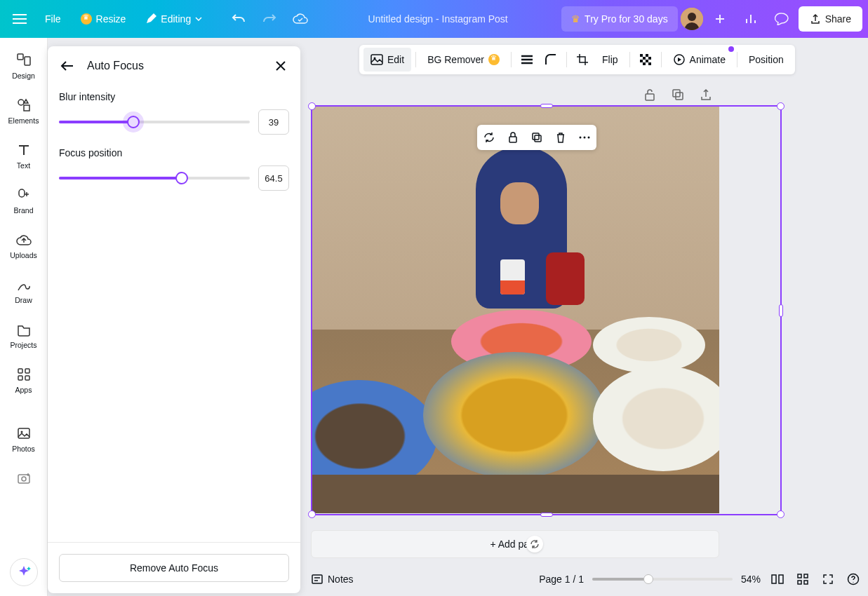 The height and width of the screenshot is (596, 868). Describe the element at coordinates (513, 137) in the screenshot. I see `lock-element-button` at that location.